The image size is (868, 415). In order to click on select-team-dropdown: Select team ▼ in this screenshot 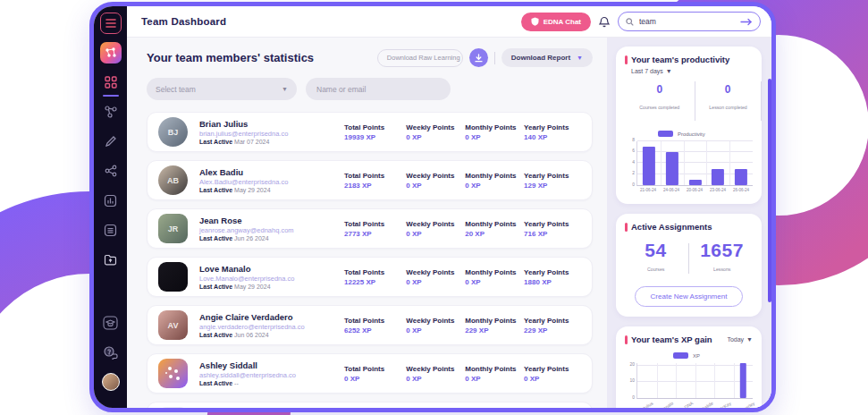, I will do `click(222, 89)`.